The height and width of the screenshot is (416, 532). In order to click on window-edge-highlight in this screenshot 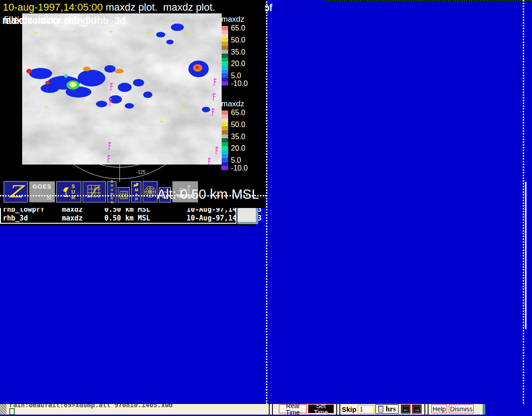, I will do `click(526, 255)`.